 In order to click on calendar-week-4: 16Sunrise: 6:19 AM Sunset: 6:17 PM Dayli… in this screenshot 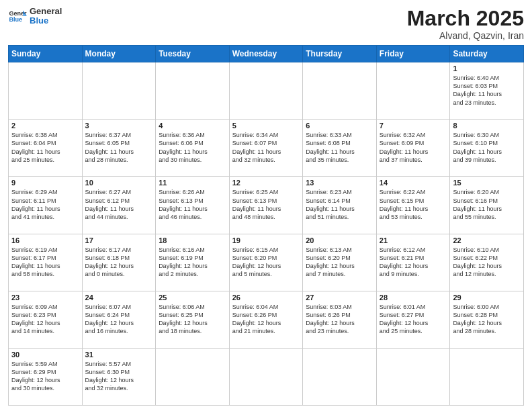, I will do `click(266, 262)`.